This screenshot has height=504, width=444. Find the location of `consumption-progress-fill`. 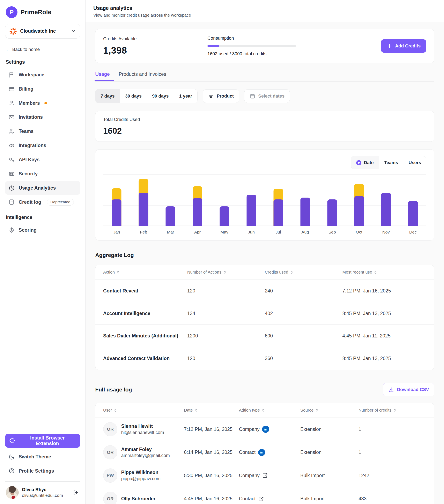

consumption-progress-fill is located at coordinates (213, 46).